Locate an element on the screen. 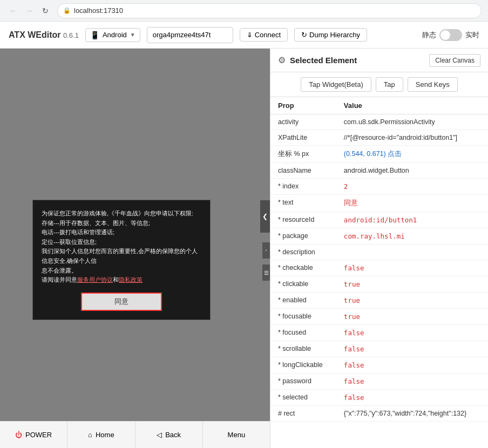 Image resolution: width=488 pixels, height=448 pixels. power-icon: ⏻ is located at coordinates (18, 435).